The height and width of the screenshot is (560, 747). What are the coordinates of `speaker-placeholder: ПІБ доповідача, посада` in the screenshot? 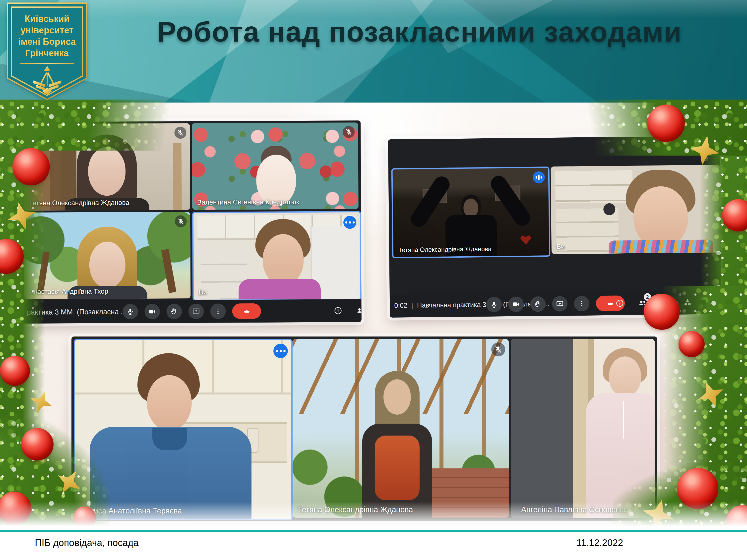 It's located at (87, 543).